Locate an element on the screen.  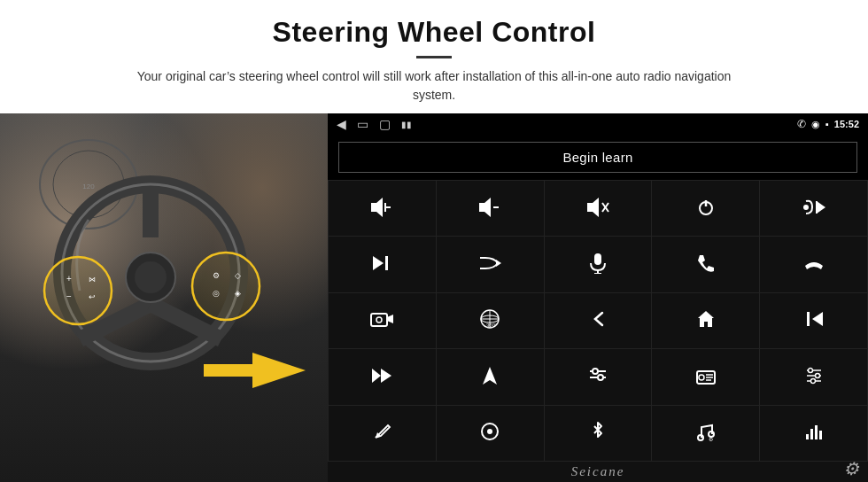
shuffle-cell is located at coordinates (491, 264).